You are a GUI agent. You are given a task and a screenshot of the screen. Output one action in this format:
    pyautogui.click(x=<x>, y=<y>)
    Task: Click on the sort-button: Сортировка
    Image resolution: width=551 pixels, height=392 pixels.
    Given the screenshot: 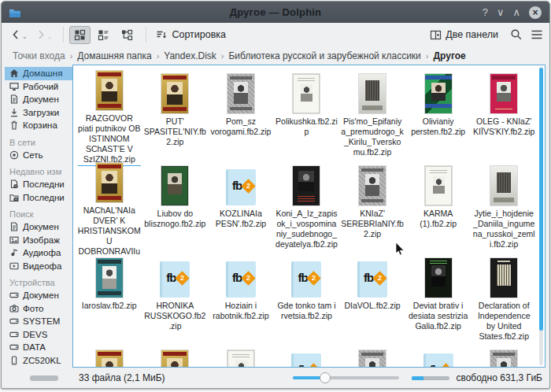 What is the action you would take?
    pyautogui.click(x=190, y=35)
    